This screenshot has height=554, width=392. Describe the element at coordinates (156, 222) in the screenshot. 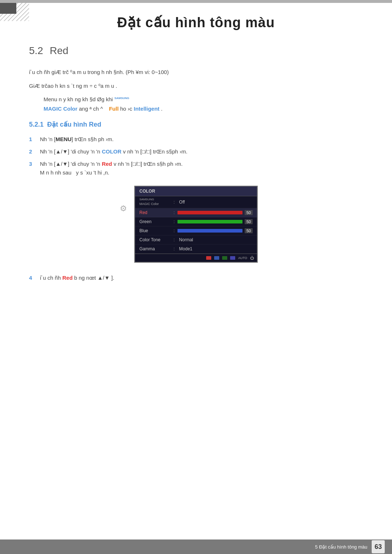

I see `osd-label-green: Green` at that location.